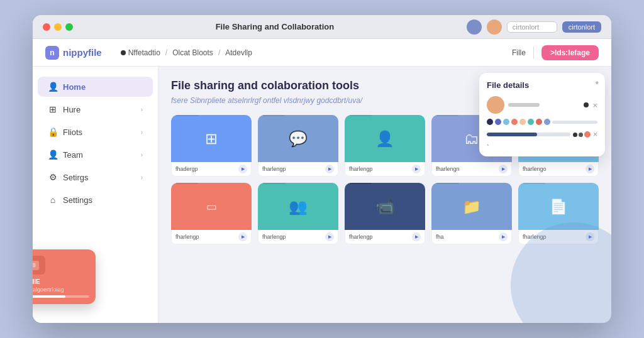  What do you see at coordinates (298, 207) in the screenshot?
I see `folder-icon-7: 👥` at bounding box center [298, 207].